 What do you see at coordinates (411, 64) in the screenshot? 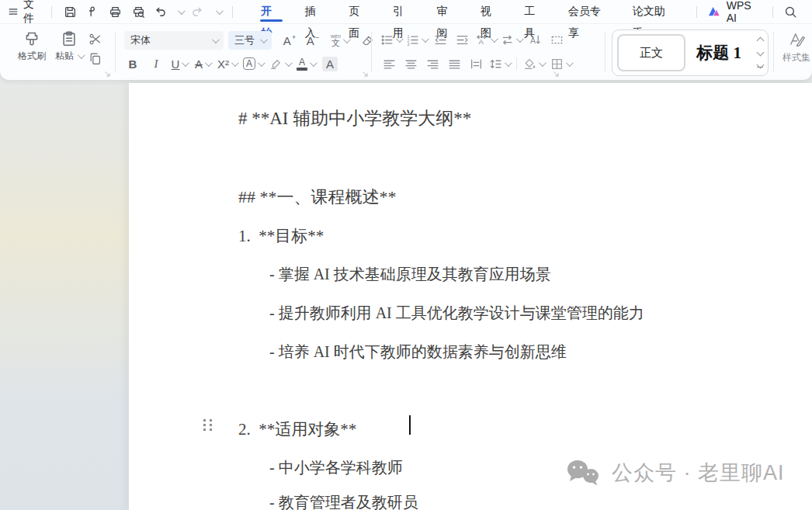
I see `align-center-button` at bounding box center [411, 64].